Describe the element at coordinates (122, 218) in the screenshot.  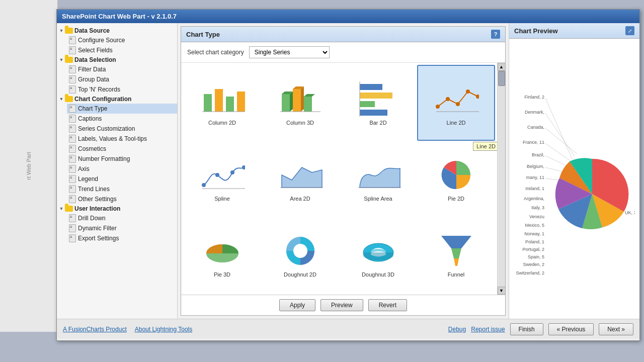
I see `sidebar-item-drill-down: Drill Down` at that location.